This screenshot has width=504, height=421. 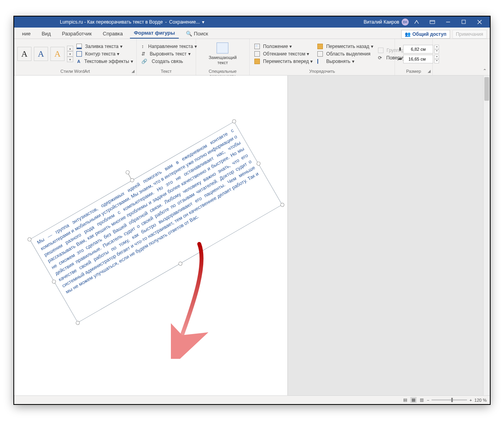 I want to click on comments-label: Примечания, so click(x=469, y=34).